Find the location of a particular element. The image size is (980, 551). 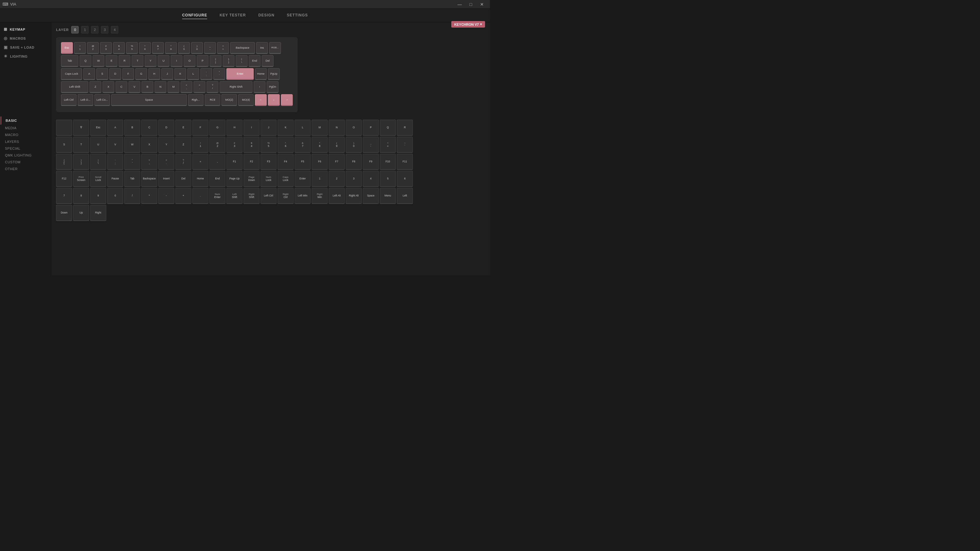

key-backspace: Backspace is located at coordinates (243, 48).